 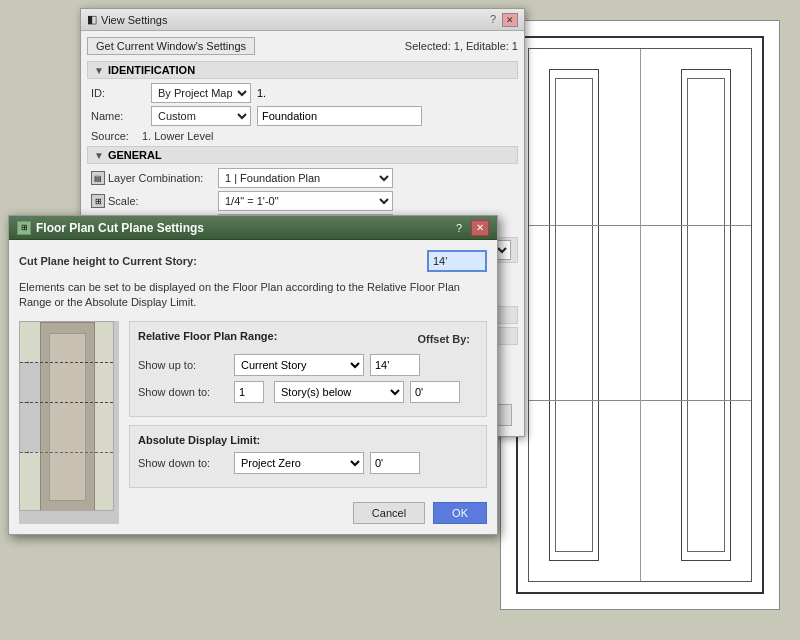 What do you see at coordinates (183, 463) in the screenshot?
I see `absolute-show-down-label: Show down to:` at bounding box center [183, 463].